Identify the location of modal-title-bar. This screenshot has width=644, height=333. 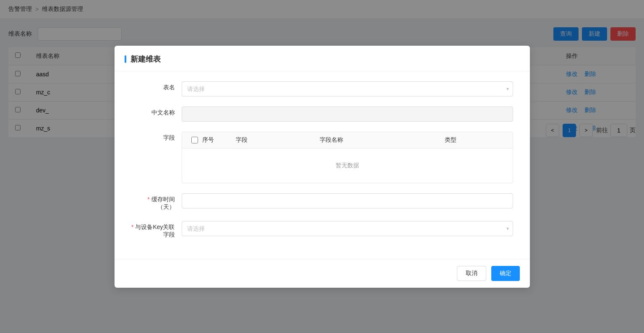
(125, 59).